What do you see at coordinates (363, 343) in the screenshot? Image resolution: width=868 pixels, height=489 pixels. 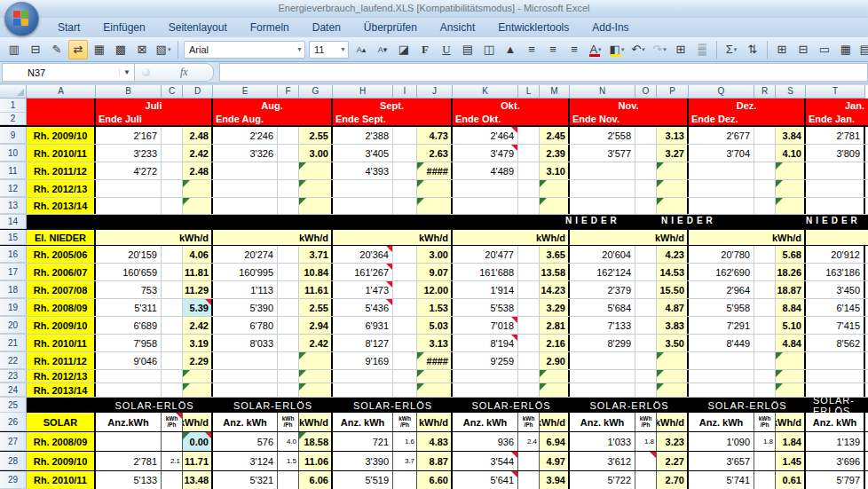 I see `cell-H21: 8'127` at bounding box center [363, 343].